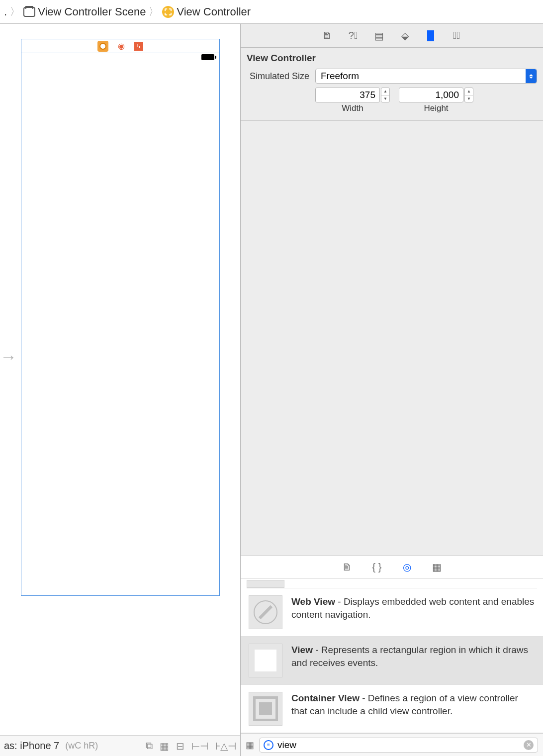 The height and width of the screenshot is (756, 543). Describe the element at coordinates (347, 567) in the screenshot. I see `file-template-library-icon: 🗎` at that location.